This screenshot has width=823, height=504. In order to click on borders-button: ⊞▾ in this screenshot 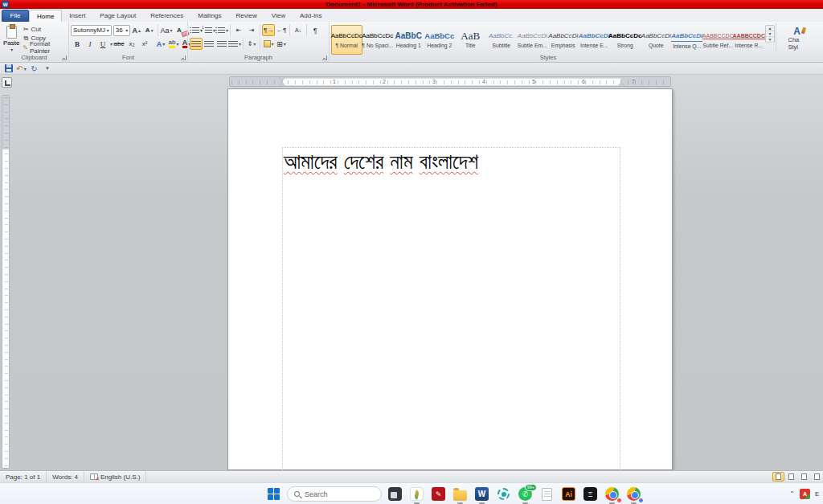, I will do `click(281, 43)`.